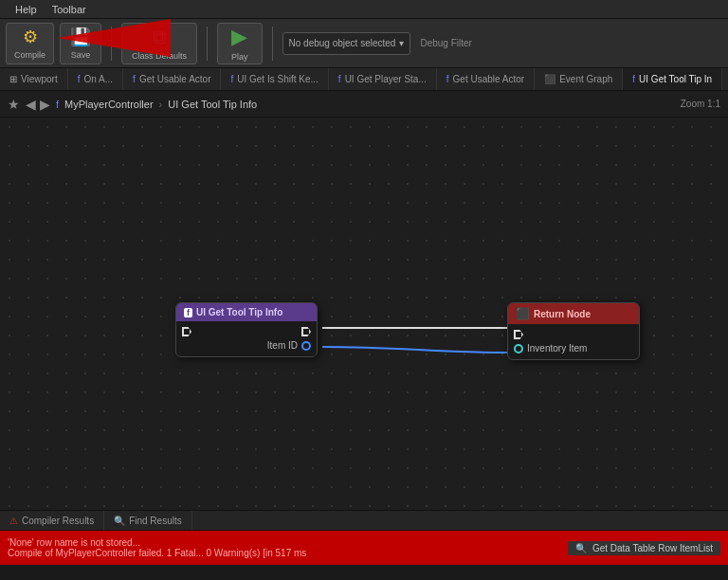 Image resolution: width=728 pixels, height=580 pixels. I want to click on node-return-exec-row, so click(573, 335).